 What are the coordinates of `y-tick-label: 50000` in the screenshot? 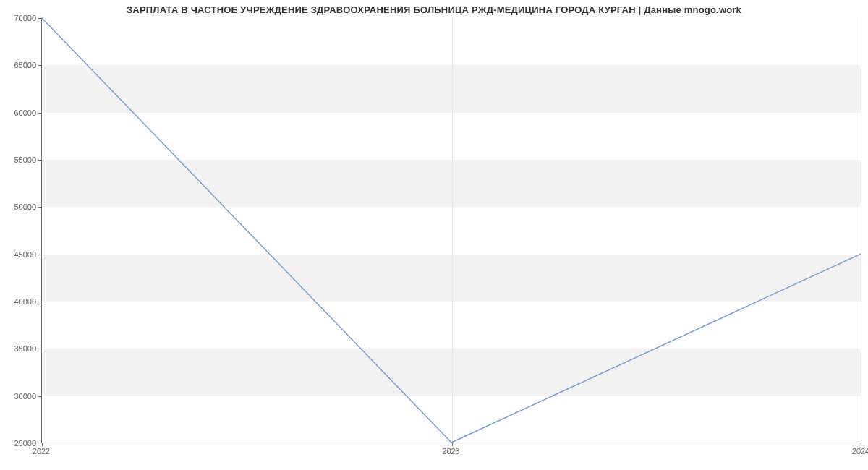 It's located at (20, 207).